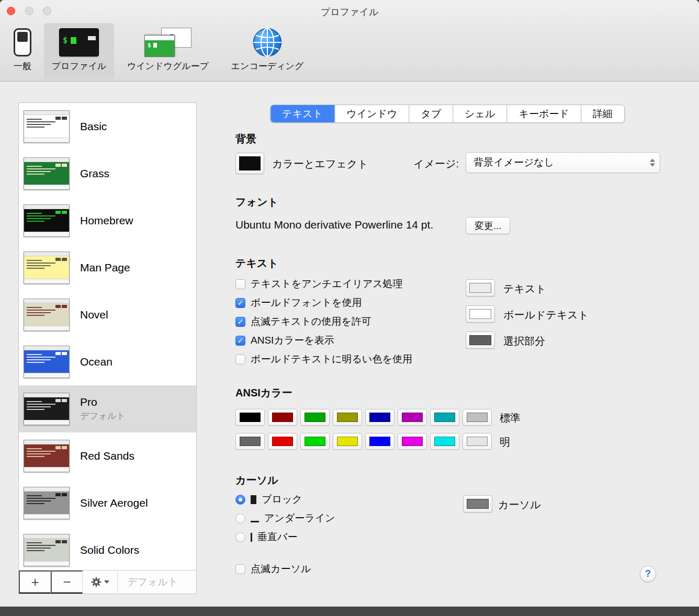 The height and width of the screenshot is (616, 699). I want to click on ansi-bright-green-swatch, so click(315, 441).